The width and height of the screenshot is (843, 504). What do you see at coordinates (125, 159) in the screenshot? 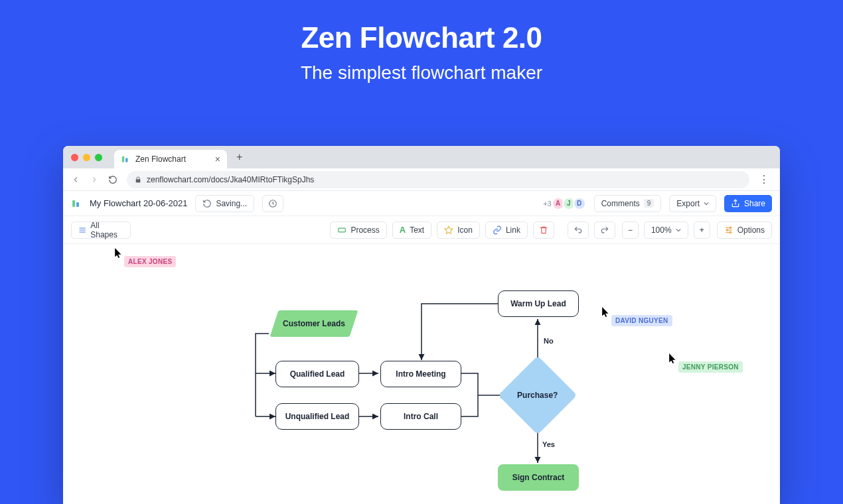
I see `favicon-icon` at bounding box center [125, 159].